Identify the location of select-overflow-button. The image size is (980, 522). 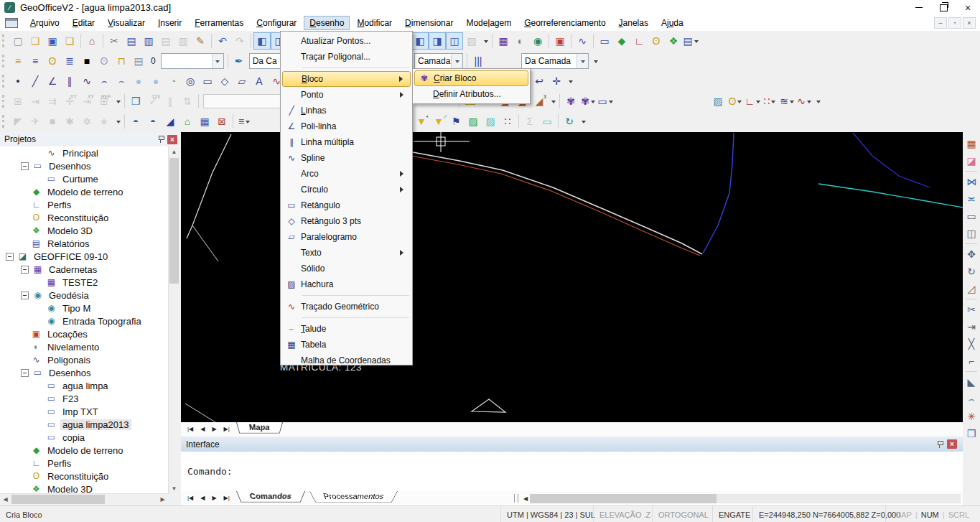
(118, 121).